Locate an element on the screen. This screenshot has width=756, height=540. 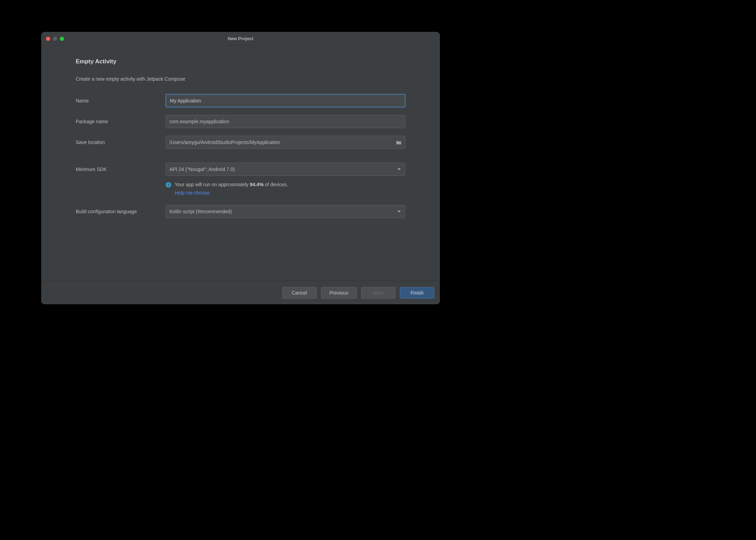
page-title: Empty Activity is located at coordinates (241, 62).